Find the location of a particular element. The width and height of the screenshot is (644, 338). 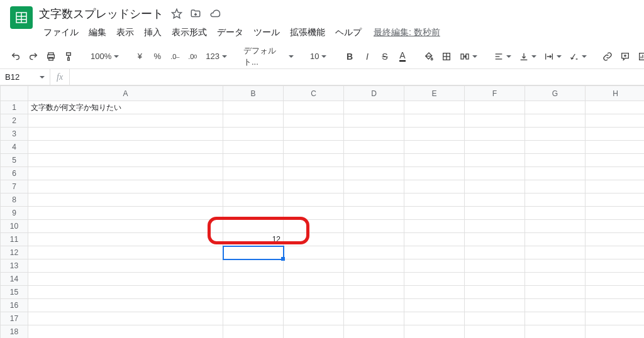

cell-F5 is located at coordinates (495, 161).